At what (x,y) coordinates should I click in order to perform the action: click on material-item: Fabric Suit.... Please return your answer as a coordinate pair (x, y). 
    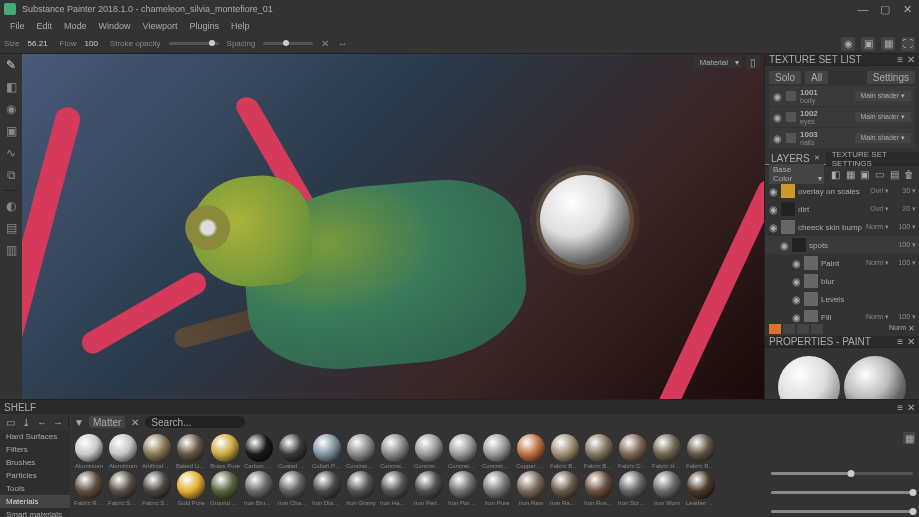
    Looking at the image, I should click on (157, 488).